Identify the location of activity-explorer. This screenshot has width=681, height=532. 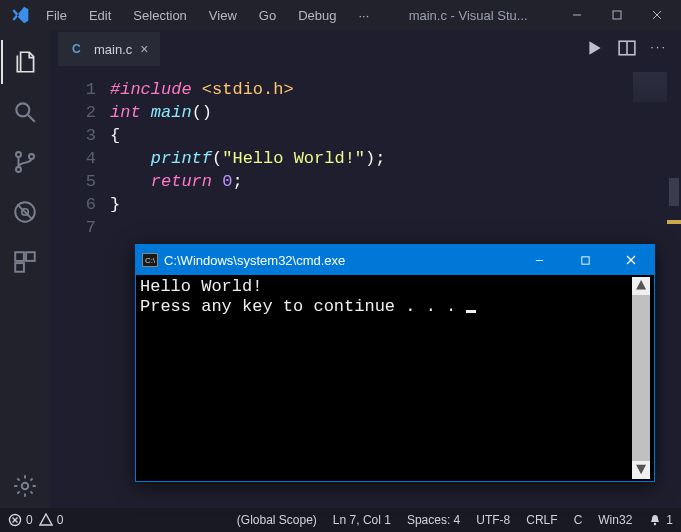
(25, 62).